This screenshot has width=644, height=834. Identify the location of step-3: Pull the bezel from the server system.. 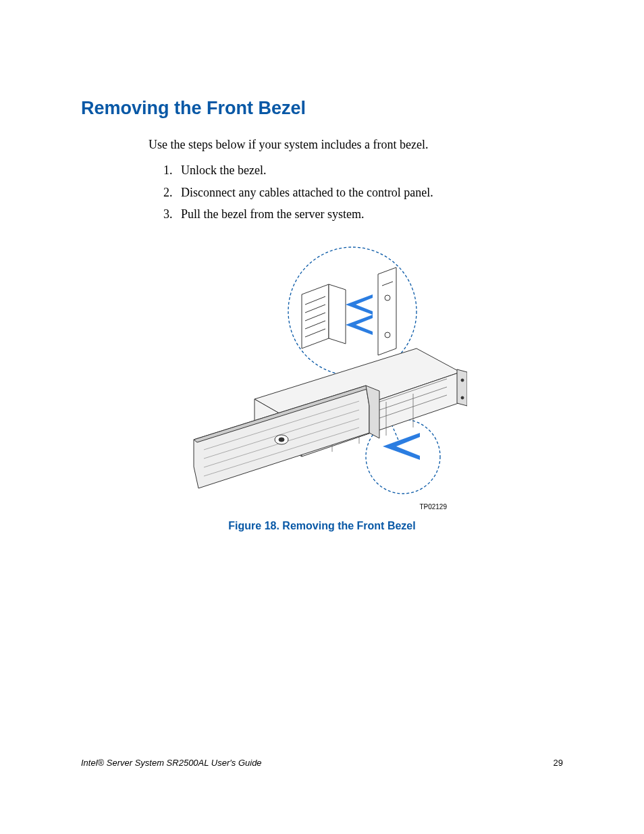
(369, 215).